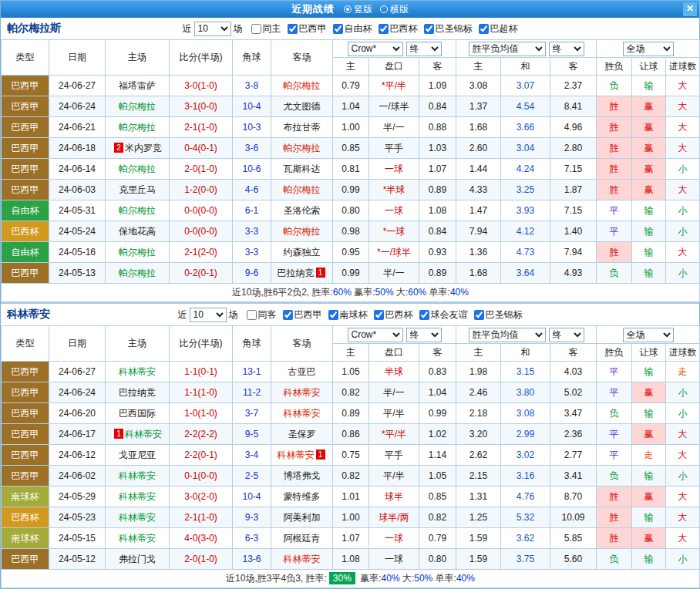 The width and height of the screenshot is (700, 596). What do you see at coordinates (201, 148) in the screenshot?
I see `score-cell: 0-4(0-1)` at bounding box center [201, 148].